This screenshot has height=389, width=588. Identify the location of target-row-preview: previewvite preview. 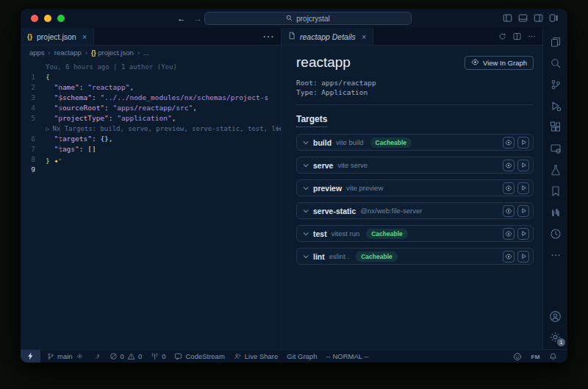
(415, 188).